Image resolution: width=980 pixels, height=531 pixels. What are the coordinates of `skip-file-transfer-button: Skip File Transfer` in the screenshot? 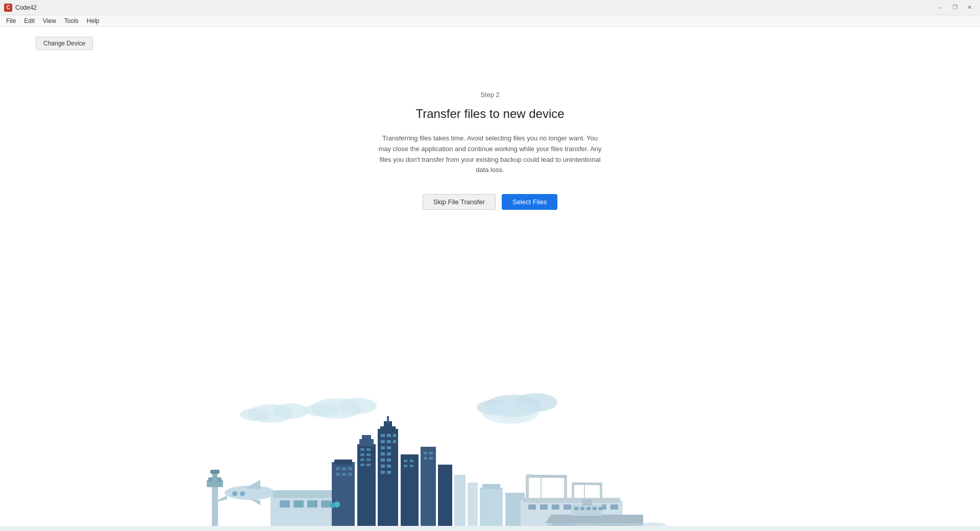 It's located at (459, 202).